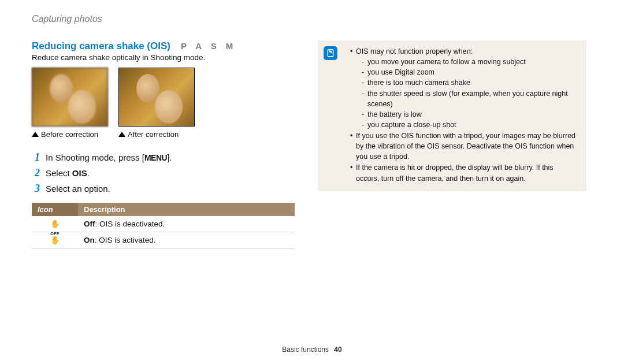 The width and height of the screenshot is (624, 364). What do you see at coordinates (101, 46) in the screenshot?
I see `section-title: Reducing camera shake (OIS)` at bounding box center [101, 46].